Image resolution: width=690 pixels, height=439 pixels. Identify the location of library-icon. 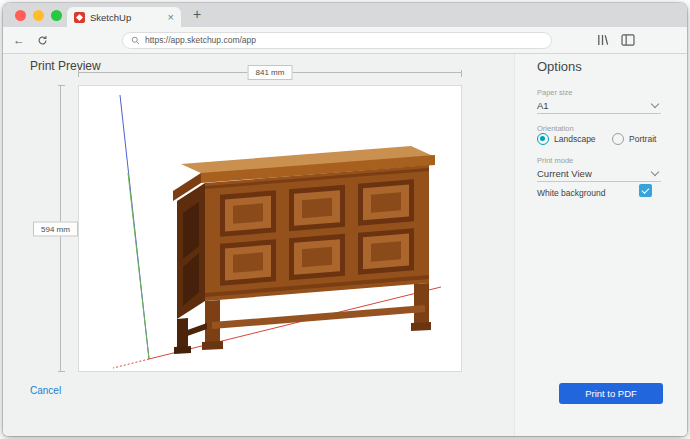
(602, 40).